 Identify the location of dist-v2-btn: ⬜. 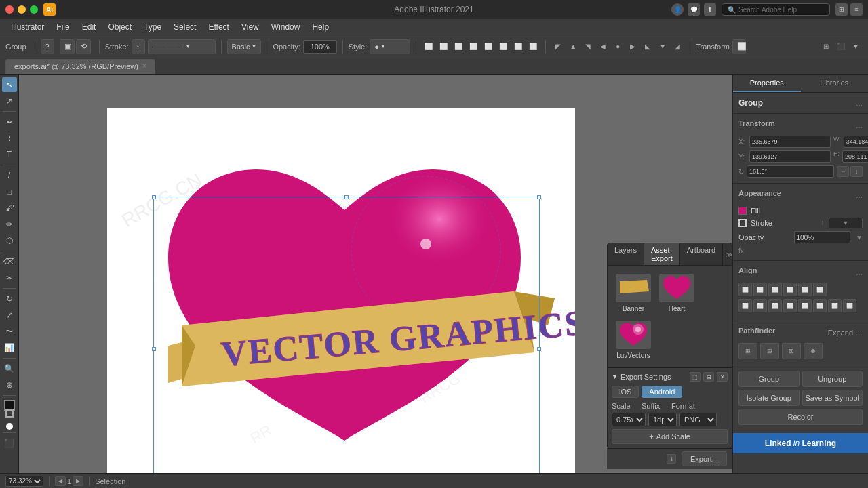
(850, 306).